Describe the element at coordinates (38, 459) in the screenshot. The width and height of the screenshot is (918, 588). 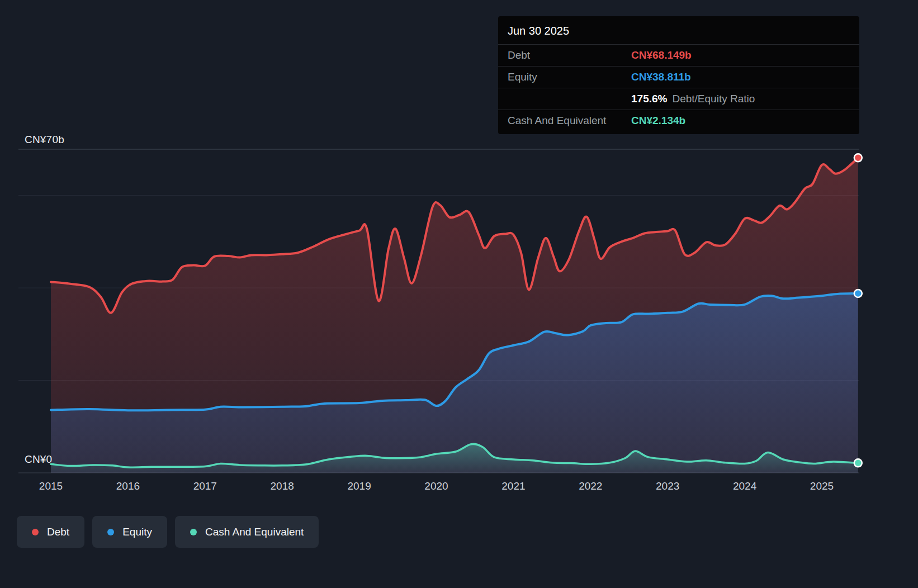
I see `y-axis-label-zero: CN¥0` at that location.